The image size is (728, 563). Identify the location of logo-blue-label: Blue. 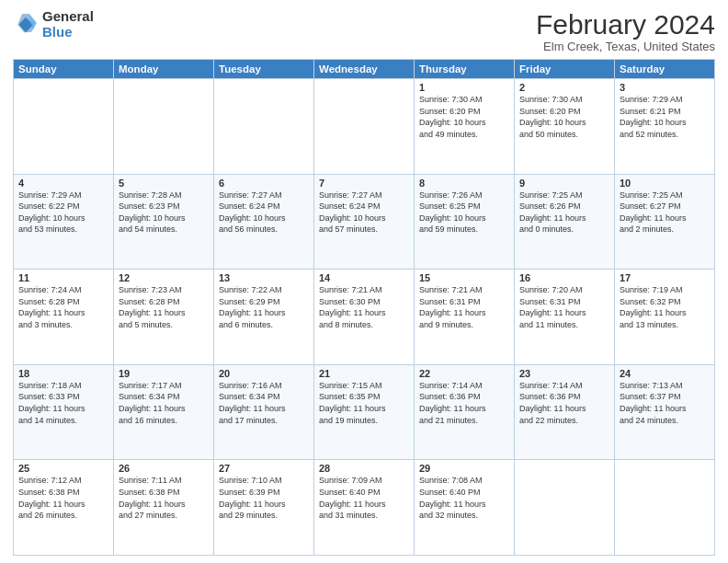
(68, 33).